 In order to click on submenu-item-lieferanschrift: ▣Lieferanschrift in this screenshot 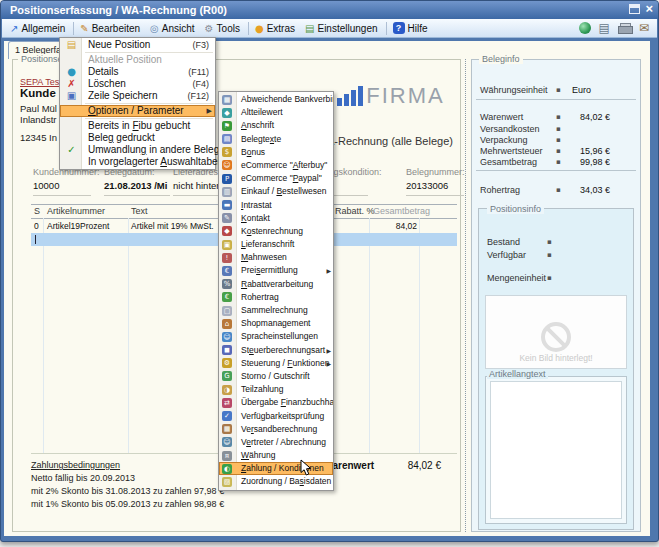, I will do `click(276, 244)`.